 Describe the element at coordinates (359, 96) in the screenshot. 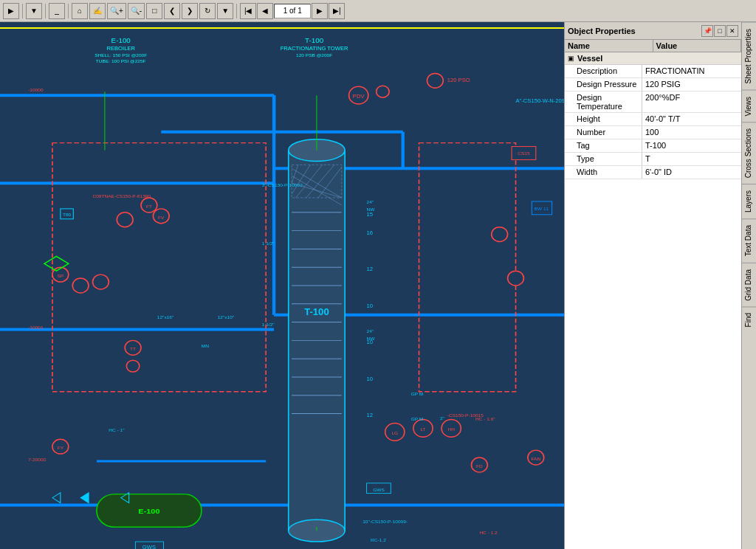

I see `svg-text: PDV` at that location.